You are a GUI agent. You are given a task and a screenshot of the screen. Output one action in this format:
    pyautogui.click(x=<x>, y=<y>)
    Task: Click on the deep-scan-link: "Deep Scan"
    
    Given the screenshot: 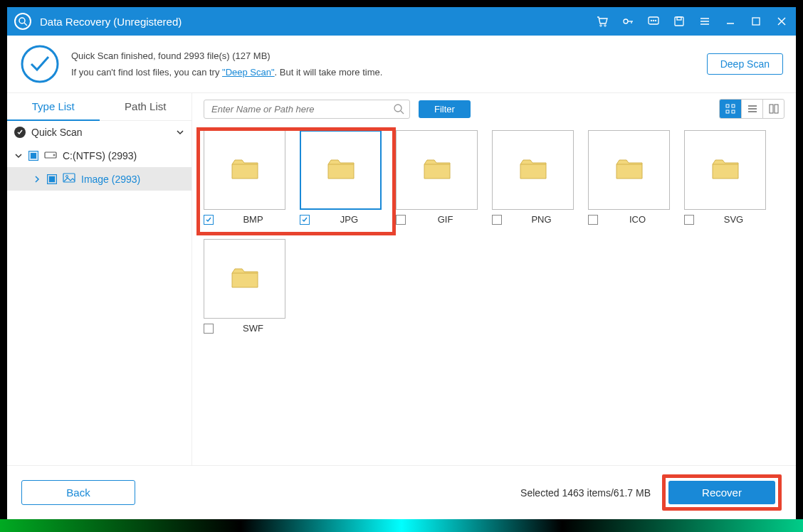 What is the action you would take?
    pyautogui.click(x=248, y=73)
    